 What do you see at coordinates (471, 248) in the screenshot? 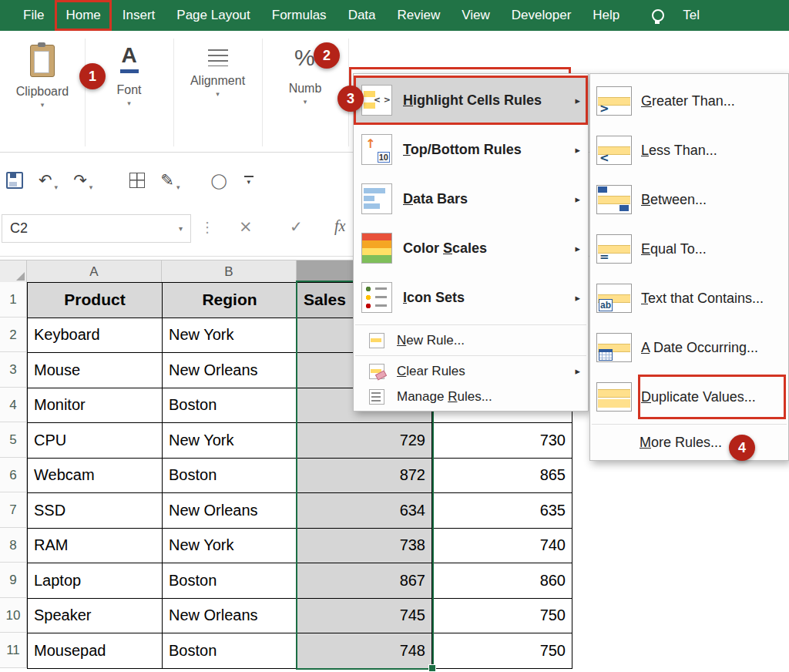
I see `menu-item-color-scales: Color Scales▸` at bounding box center [471, 248].